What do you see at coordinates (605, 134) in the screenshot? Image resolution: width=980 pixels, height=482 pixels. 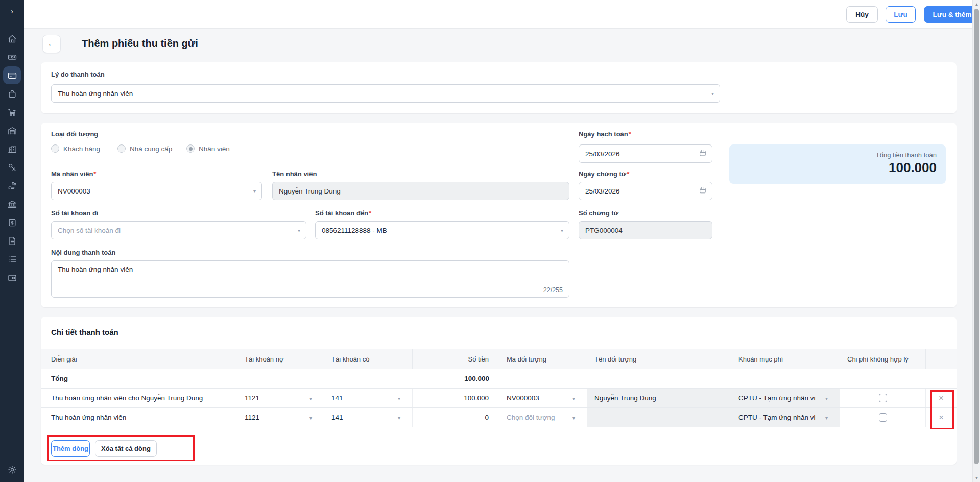 I see `posting-date-label: Ngày hạch toán*` at bounding box center [605, 134].